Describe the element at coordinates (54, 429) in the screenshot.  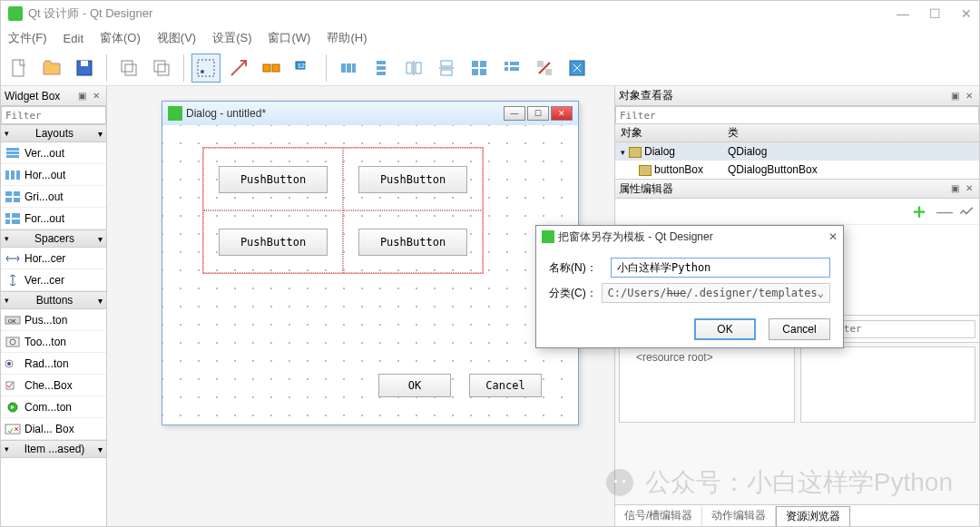
I see `widget-box-item: Dial... Box` at that location.